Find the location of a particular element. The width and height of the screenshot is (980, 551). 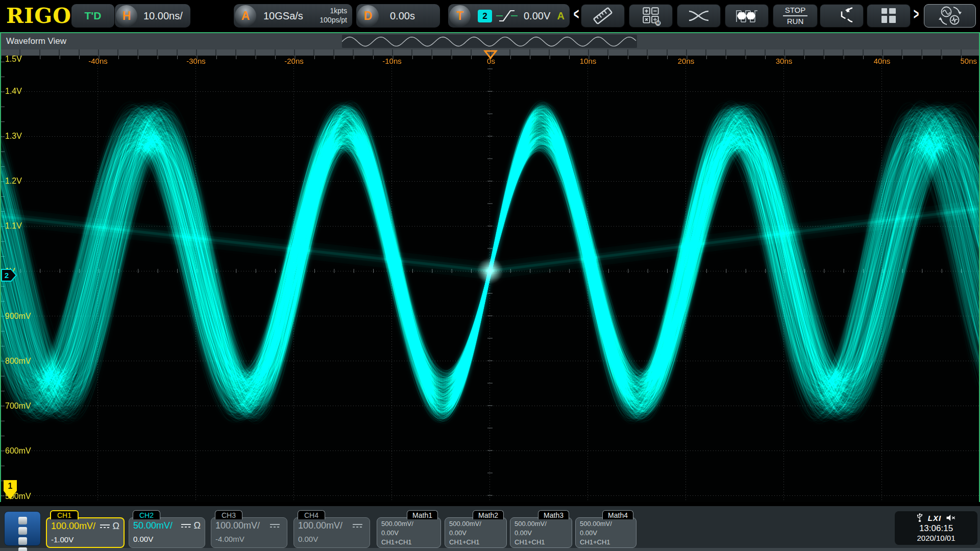

ch2-scale: 50.00mV/ is located at coordinates (153, 525).